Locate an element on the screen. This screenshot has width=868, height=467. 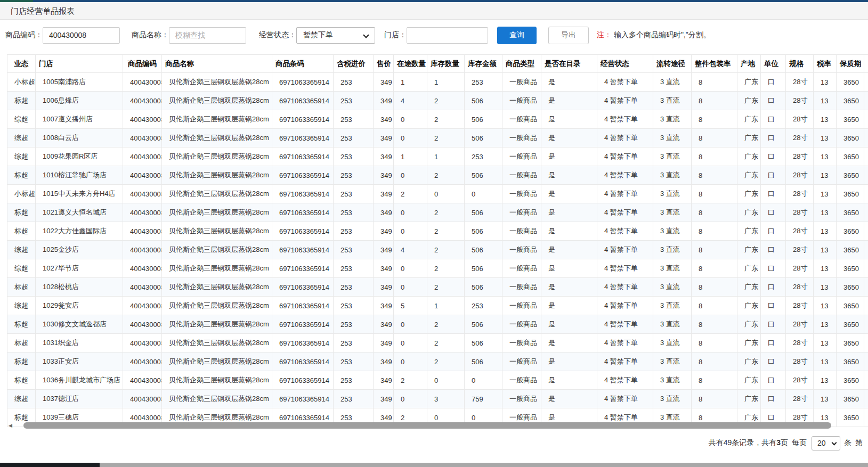
export-button: 导出 is located at coordinates (569, 35).